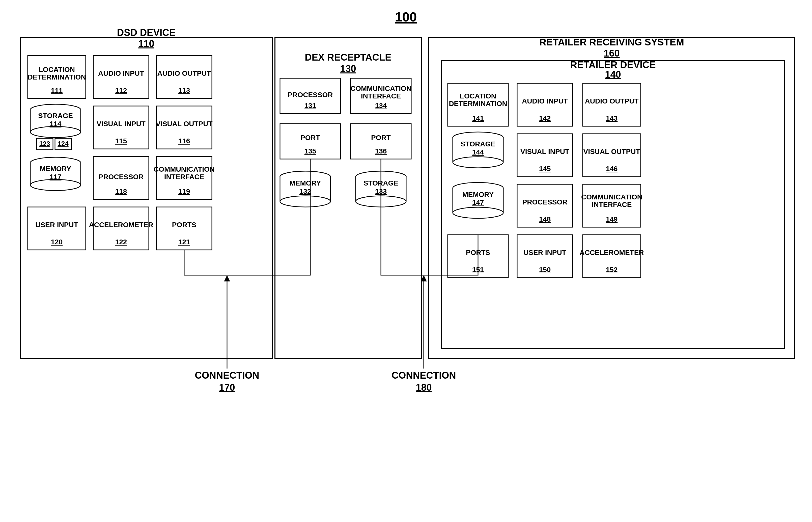 The image size is (812, 522). What do you see at coordinates (63, 144) in the screenshot?
I see `svg-text: 124` at bounding box center [63, 144].